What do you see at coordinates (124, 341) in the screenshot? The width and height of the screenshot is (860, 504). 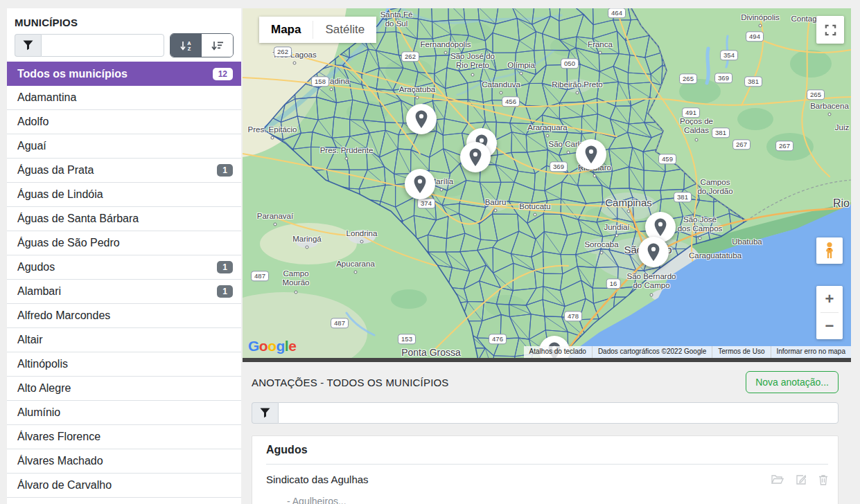 I see `sidebar-item-altair: Altair` at bounding box center [124, 341].